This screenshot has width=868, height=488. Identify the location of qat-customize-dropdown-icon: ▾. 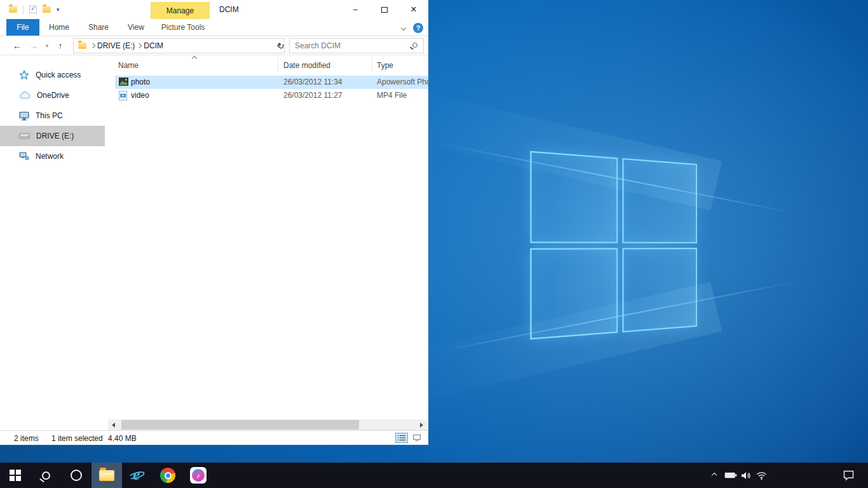
(58, 10).